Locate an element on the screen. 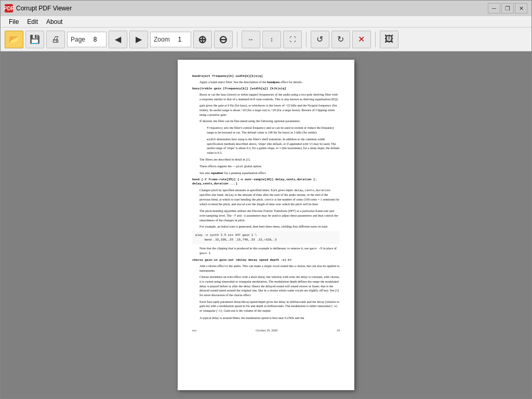  save-icon: 💾 is located at coordinates (35, 39).